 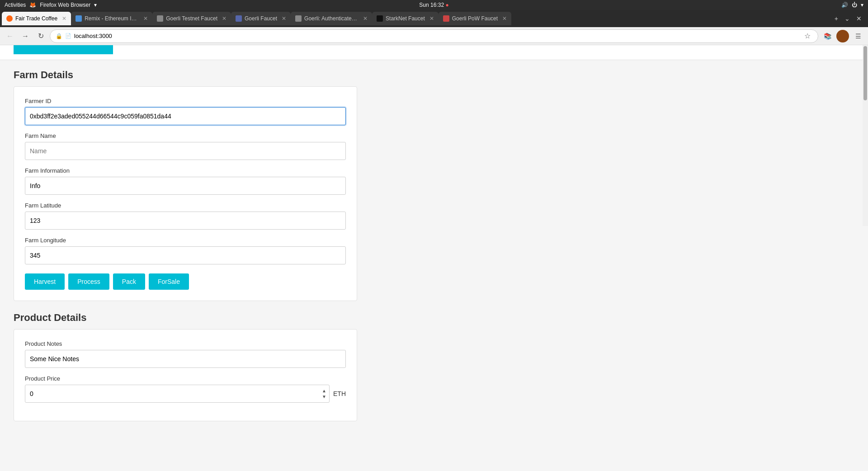 What do you see at coordinates (59, 36) in the screenshot?
I see `lock-icon: 🔒` at bounding box center [59, 36].